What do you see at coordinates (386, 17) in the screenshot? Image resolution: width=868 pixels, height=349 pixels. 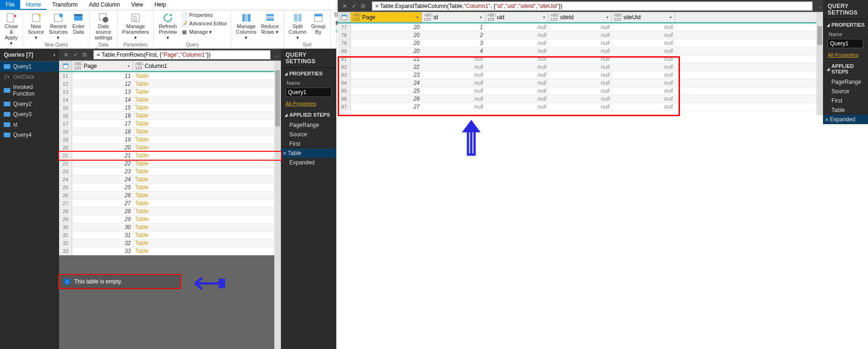 I see `col-header-page-r: ABC 123 Page ▾` at bounding box center [386, 17].